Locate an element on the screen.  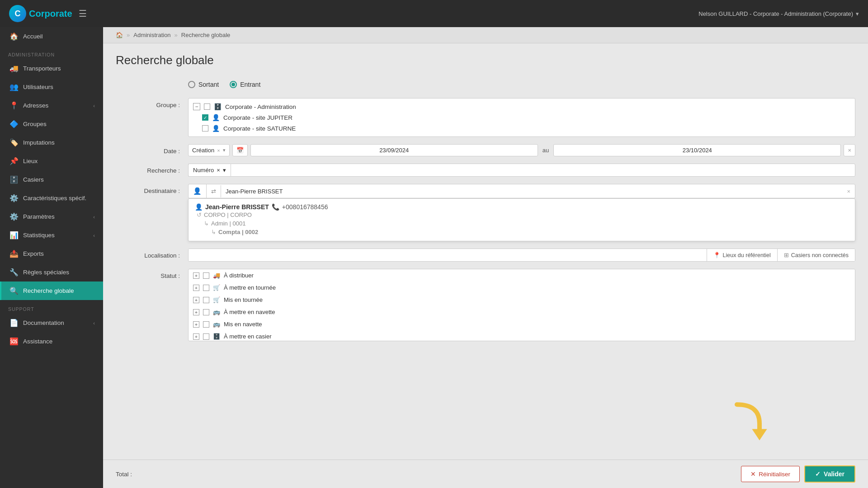
statut-item-1: + 🛒 À mettre en tournée is located at coordinates (522, 287).